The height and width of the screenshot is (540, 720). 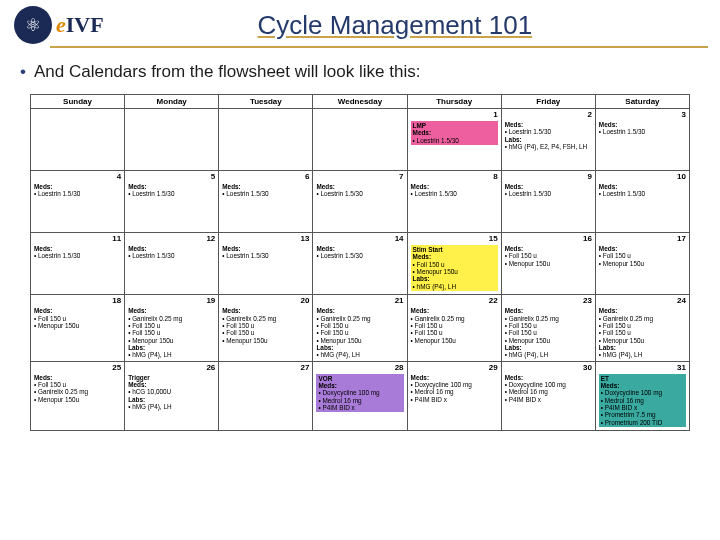 I want to click on calendar-day-cell: 23Meds:• Ganirelix 0.25 mg• Foll 150 u• …, so click(x=548, y=328).